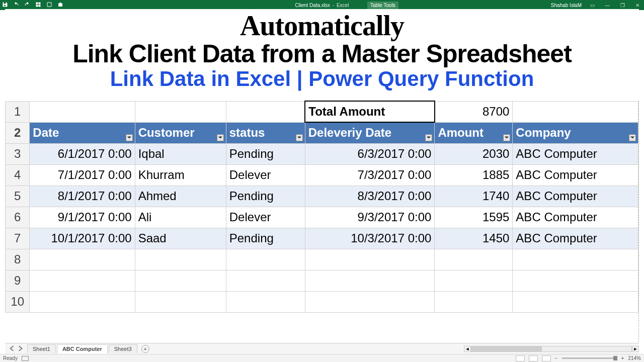 The width and height of the screenshot is (644, 362). Describe the element at coordinates (322, 259) in the screenshot. I see `table-row: 8` at that location.